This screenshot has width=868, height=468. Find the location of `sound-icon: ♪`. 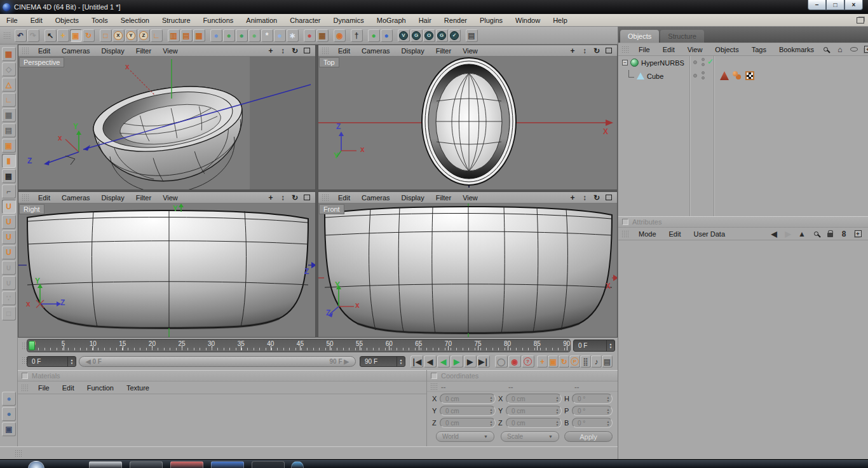

sound-icon: ♪ is located at coordinates (596, 361).